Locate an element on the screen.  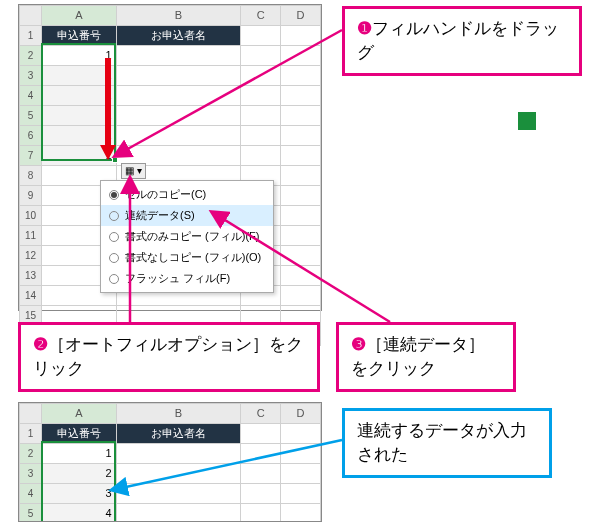
row-header: 10 is located at coordinates (31, 216).